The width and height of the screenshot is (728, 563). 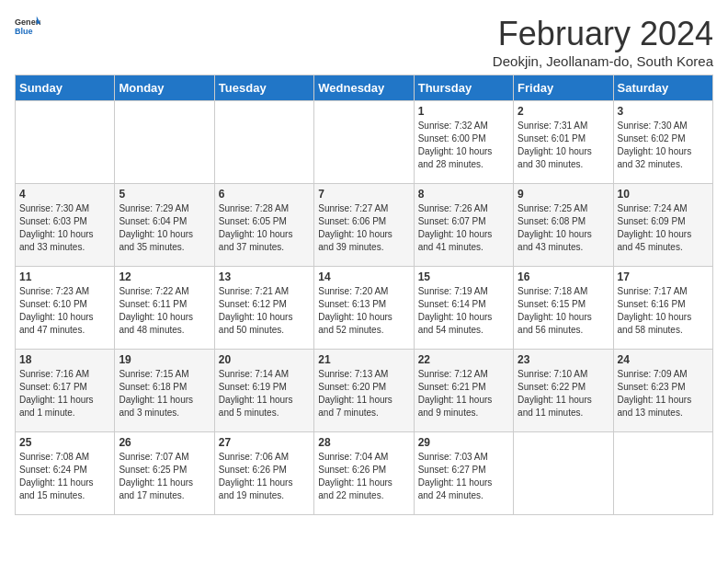 I want to click on calendar-cell: 23Sunrise: 7:10 AM Sunset: 6:22 PM Dayli…, so click(x=563, y=391).